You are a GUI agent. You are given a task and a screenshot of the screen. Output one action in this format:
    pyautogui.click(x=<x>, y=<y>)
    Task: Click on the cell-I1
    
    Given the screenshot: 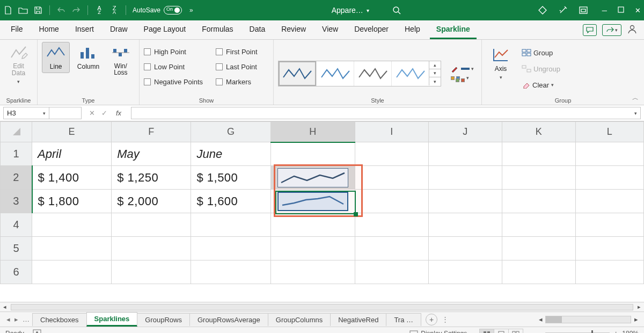 What is the action you would take?
    pyautogui.click(x=392, y=154)
    